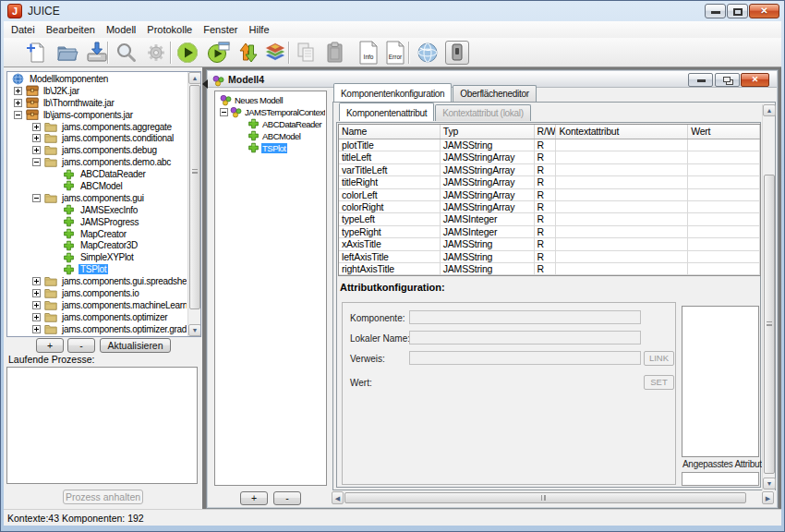  What do you see at coordinates (260, 30) in the screenshot?
I see `menu-hilfe: Hilfe` at bounding box center [260, 30].